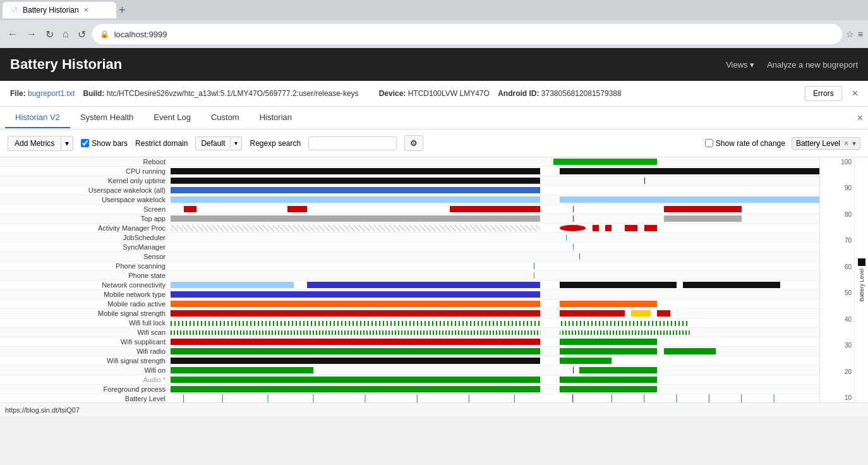 This screenshot has height=465, width=868. I want to click on forward-button: →, so click(32, 34).